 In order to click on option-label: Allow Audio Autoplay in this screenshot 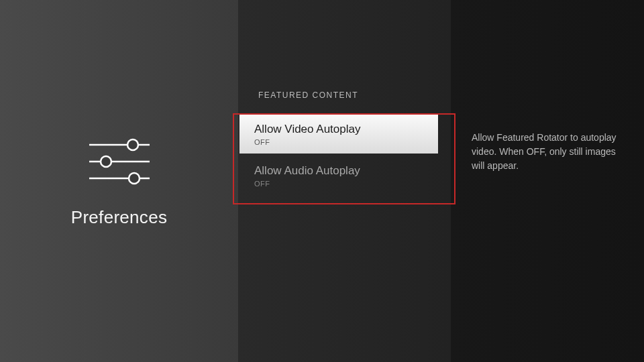, I will do `click(339, 171)`.